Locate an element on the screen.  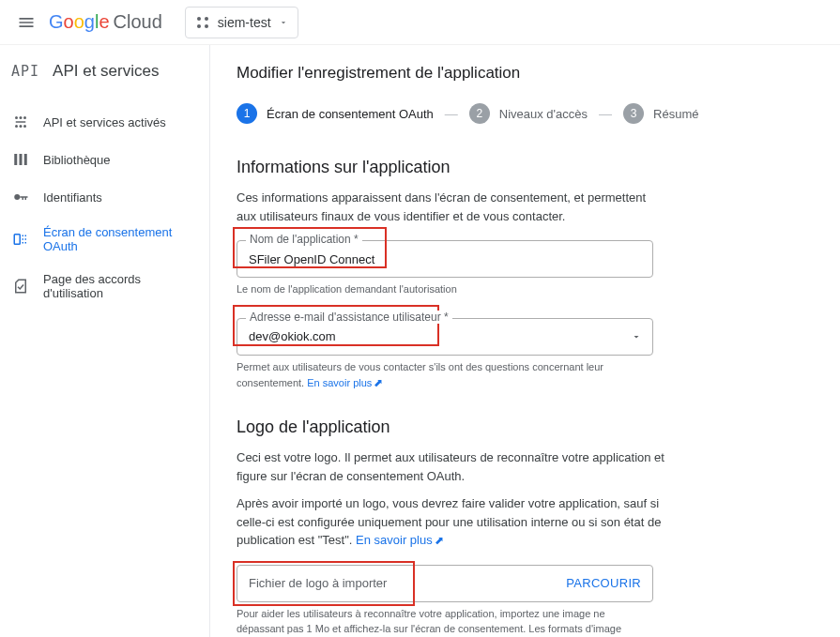
logo-letter: G is located at coordinates (56, 22).